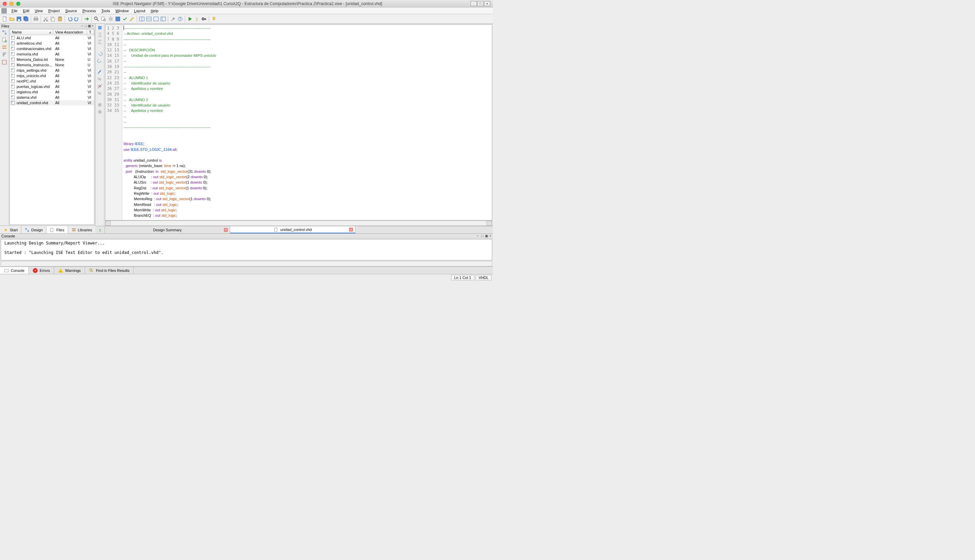 Image resolution: width=975 pixels, height=560 pixels. I want to click on redo-button, so click(77, 19).